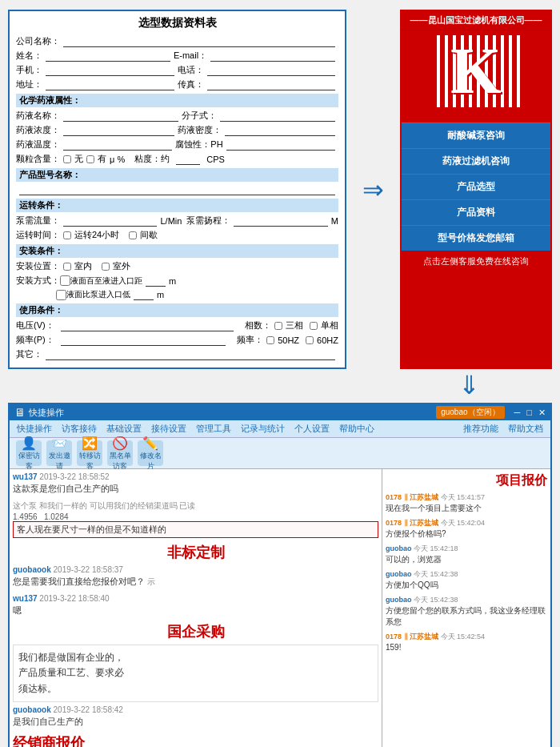 Image resolution: width=560 pixels, height=747 pixels. What do you see at coordinates (466, 648) in the screenshot?
I see `right-msg-6-bubble: 159!` at bounding box center [466, 648].